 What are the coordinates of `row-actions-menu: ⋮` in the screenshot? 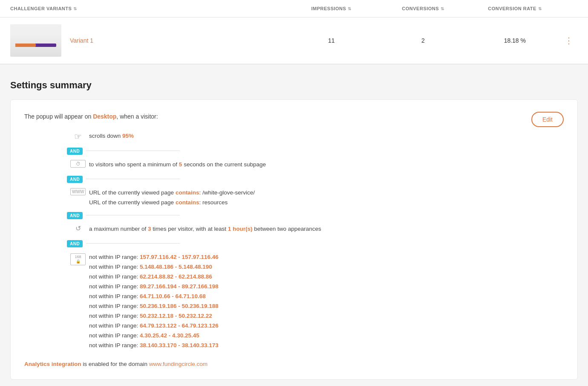 It's located at (569, 41).